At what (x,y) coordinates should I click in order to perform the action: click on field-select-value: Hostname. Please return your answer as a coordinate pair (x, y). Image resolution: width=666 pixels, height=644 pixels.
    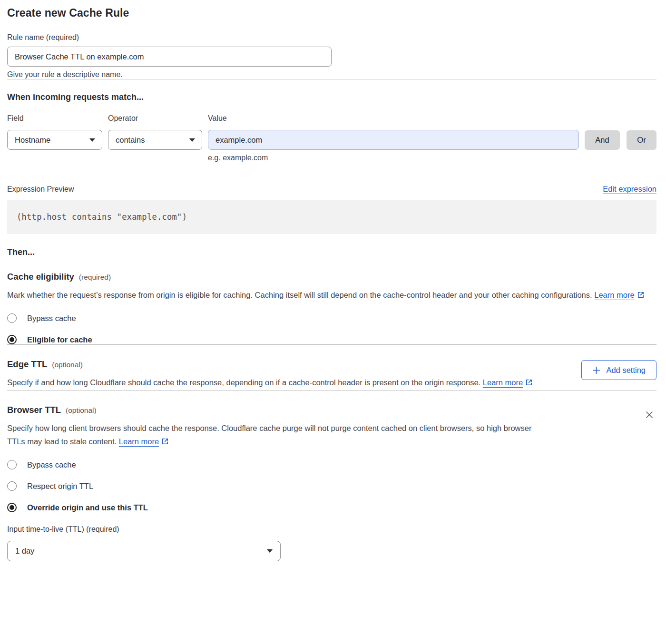
    Looking at the image, I should click on (32, 140).